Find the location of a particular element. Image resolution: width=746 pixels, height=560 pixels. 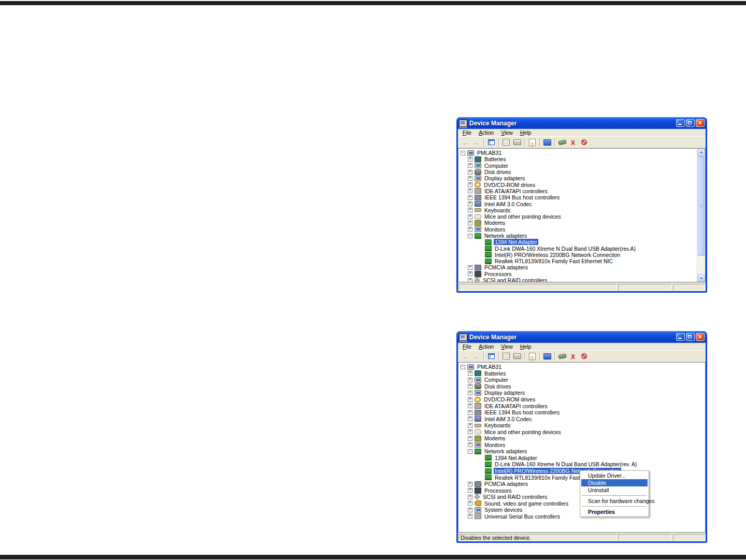

scroll-up-button is located at coordinates (701, 152).